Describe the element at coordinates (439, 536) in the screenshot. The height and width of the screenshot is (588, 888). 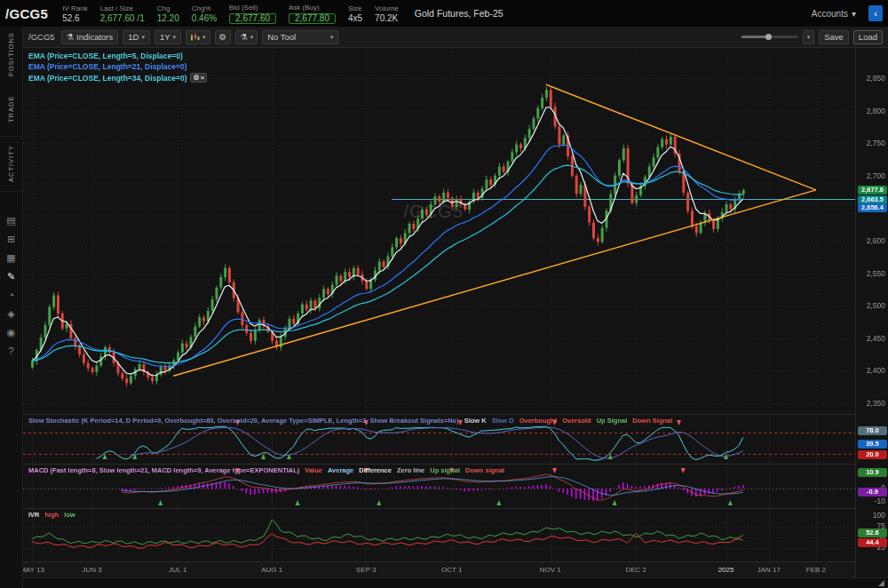
I see `ivr-canvas` at that location.